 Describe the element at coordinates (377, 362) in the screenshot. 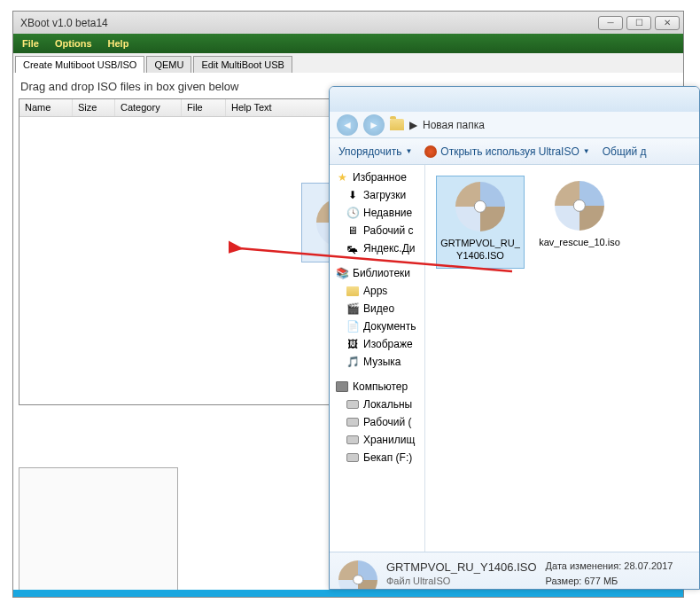

I see `nav-music: 🎵Музыка` at that location.